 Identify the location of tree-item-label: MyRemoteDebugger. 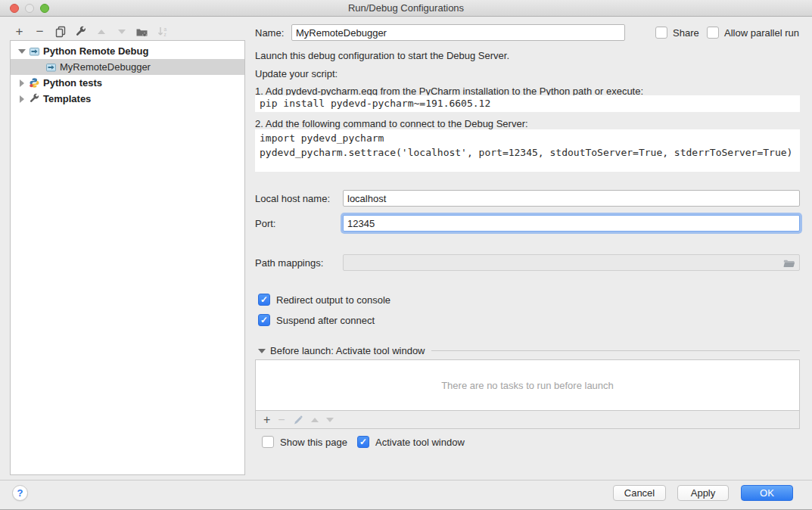
(105, 67).